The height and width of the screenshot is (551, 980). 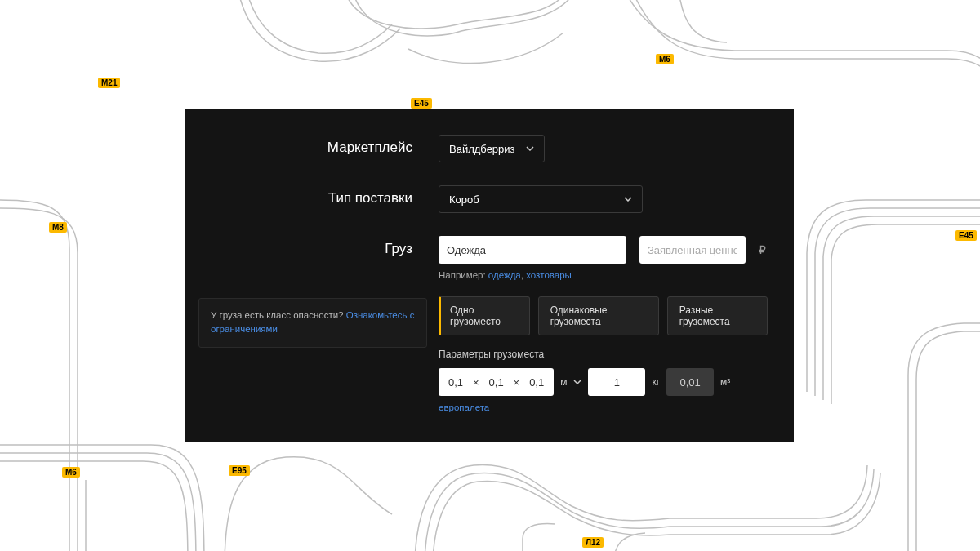 I want to click on europallet-link: европалета, so click(x=464, y=407).